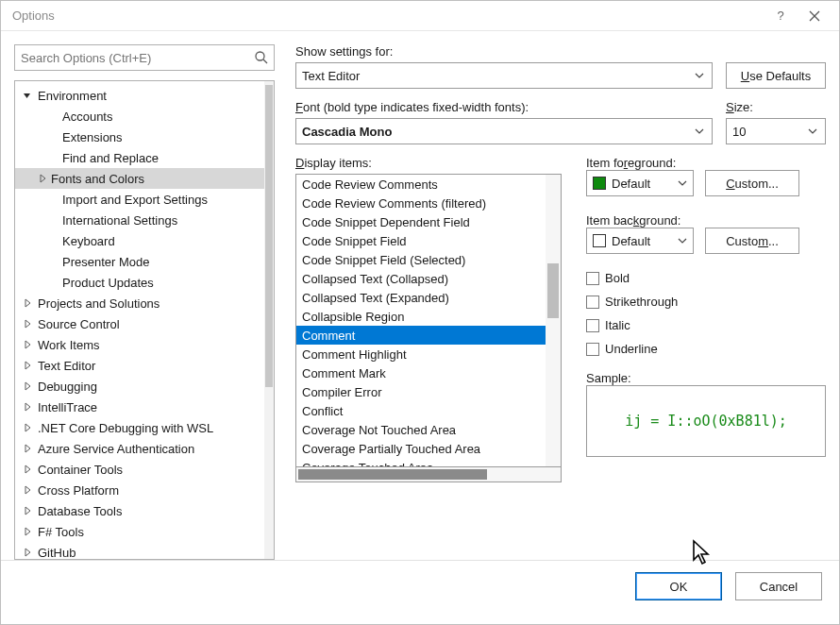 Image resolution: width=840 pixels, height=625 pixels. What do you see at coordinates (140, 241) in the screenshot?
I see `tree-item: Keyboard` at bounding box center [140, 241].